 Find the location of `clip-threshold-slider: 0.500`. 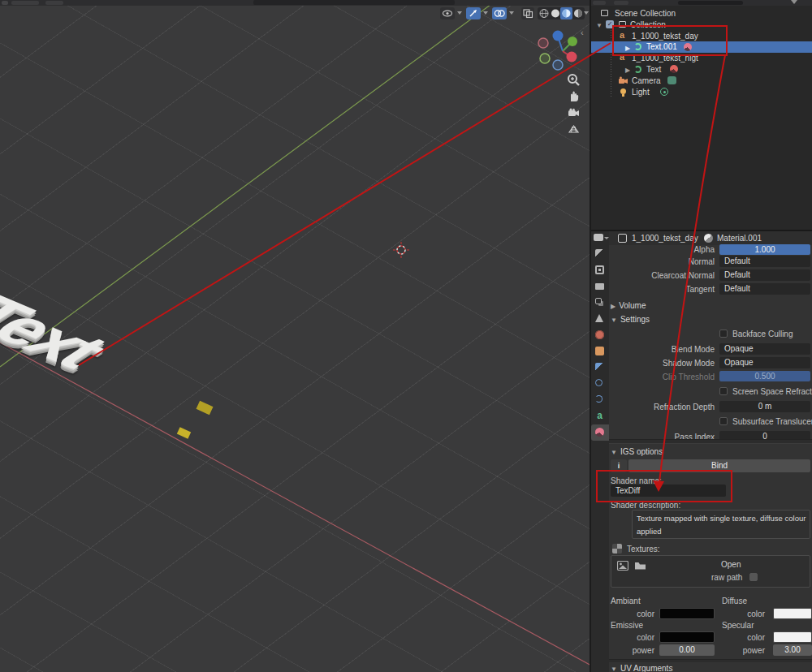

clip-threshold-slider: 0.500 is located at coordinates (765, 377).